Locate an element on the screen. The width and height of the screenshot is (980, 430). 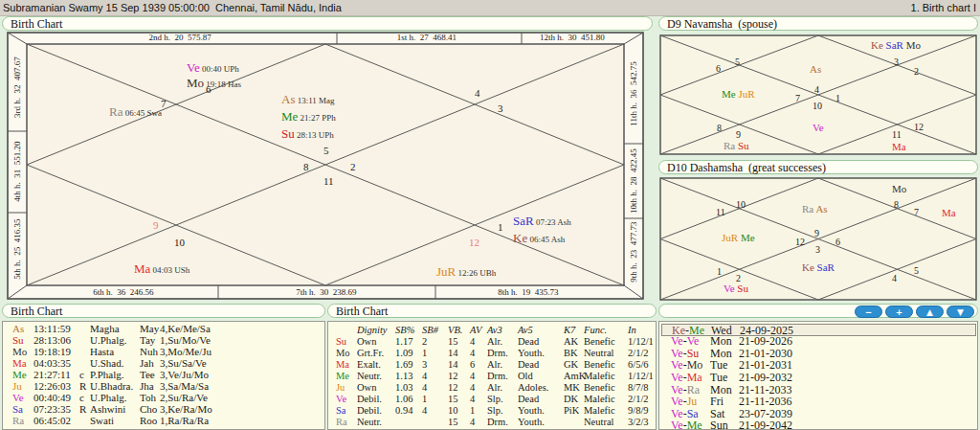
table-cell: 12 is located at coordinates (454, 376).